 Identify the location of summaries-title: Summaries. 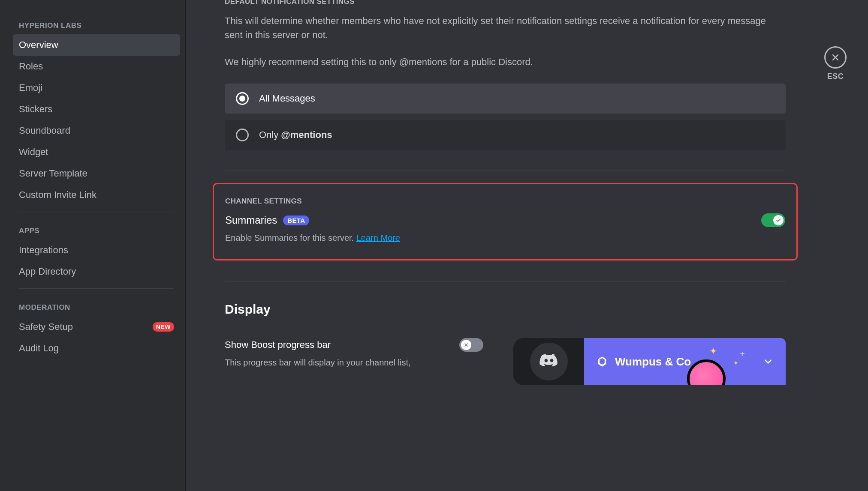
(251, 220).